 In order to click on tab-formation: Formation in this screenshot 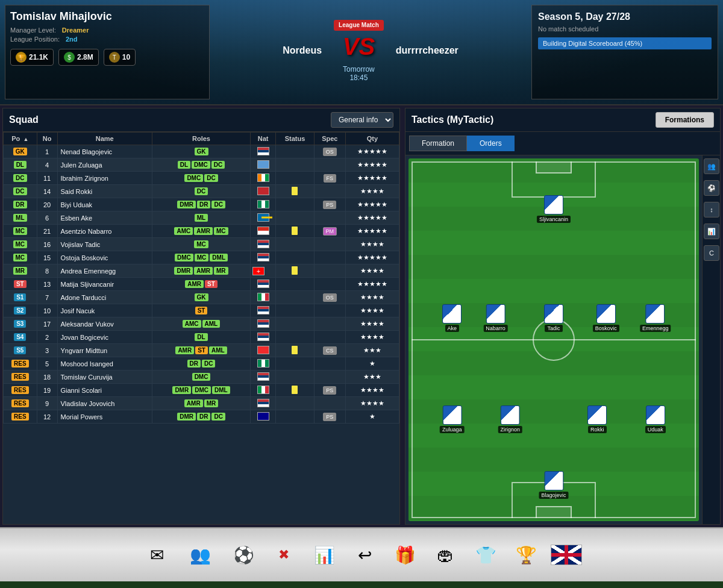, I will do `click(438, 143)`.